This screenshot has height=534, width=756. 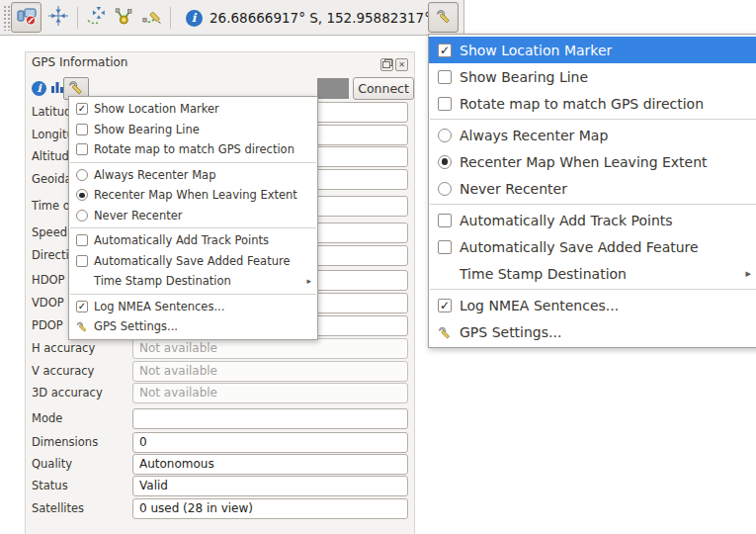 What do you see at coordinates (387, 65) in the screenshot?
I see `float-panel-button` at bounding box center [387, 65].